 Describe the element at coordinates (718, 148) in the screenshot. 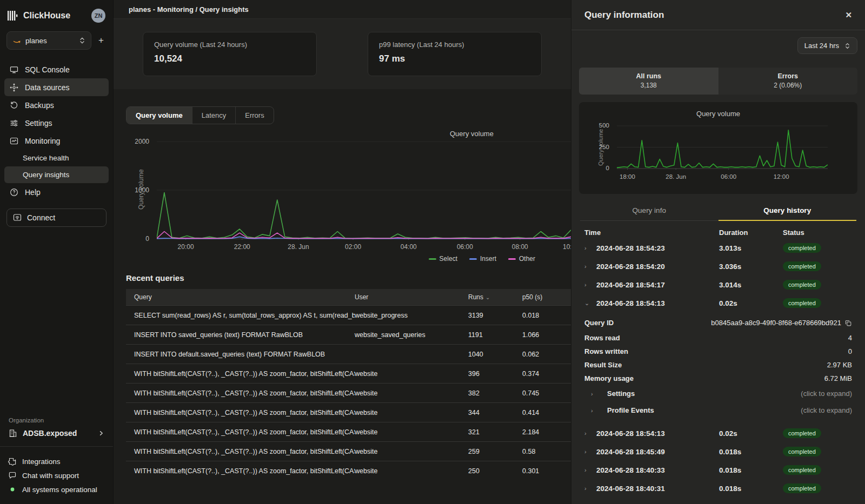

I see `mini-query-volume-chart: Query volume Query volume 5002500 18:002…` at that location.